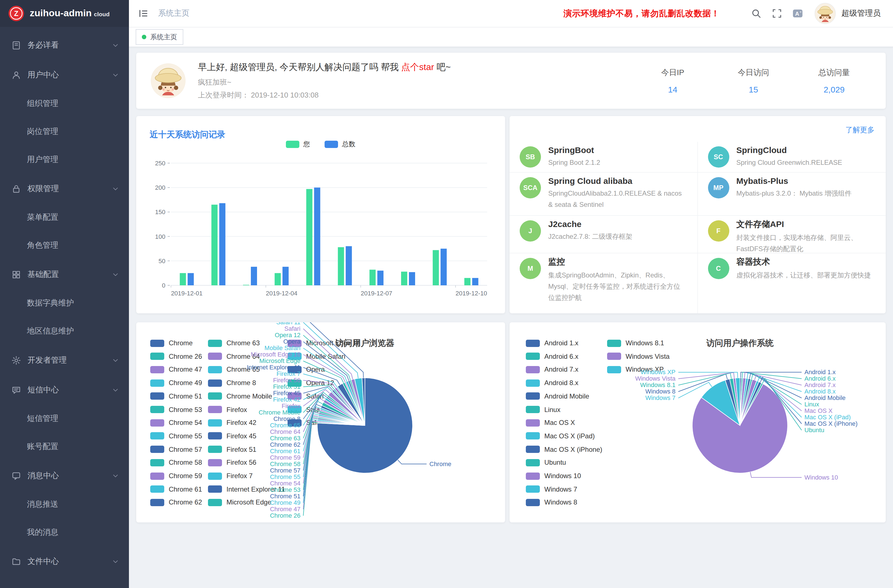  What do you see at coordinates (306, 370) in the screenshot?
I see `legend-item: Opera` at bounding box center [306, 370].